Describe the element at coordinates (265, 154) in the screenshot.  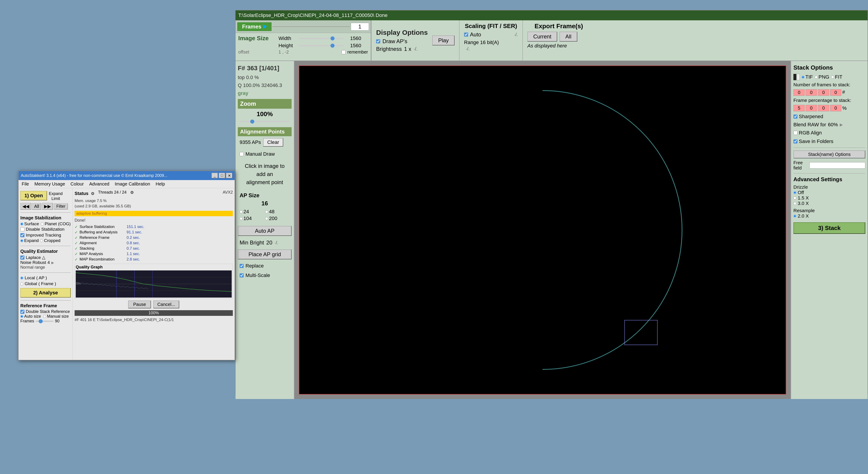
I see `manual-draw-row: Manual Draw` at that location.